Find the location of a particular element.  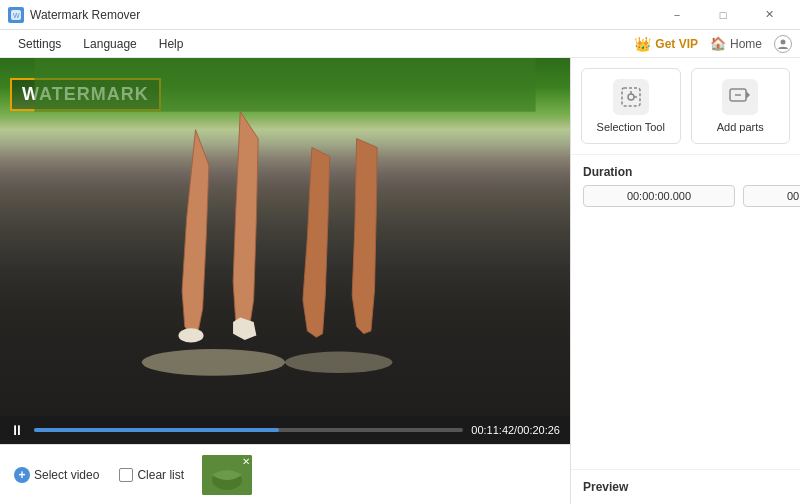

clear-list-button: Clear list is located at coordinates (152, 475).